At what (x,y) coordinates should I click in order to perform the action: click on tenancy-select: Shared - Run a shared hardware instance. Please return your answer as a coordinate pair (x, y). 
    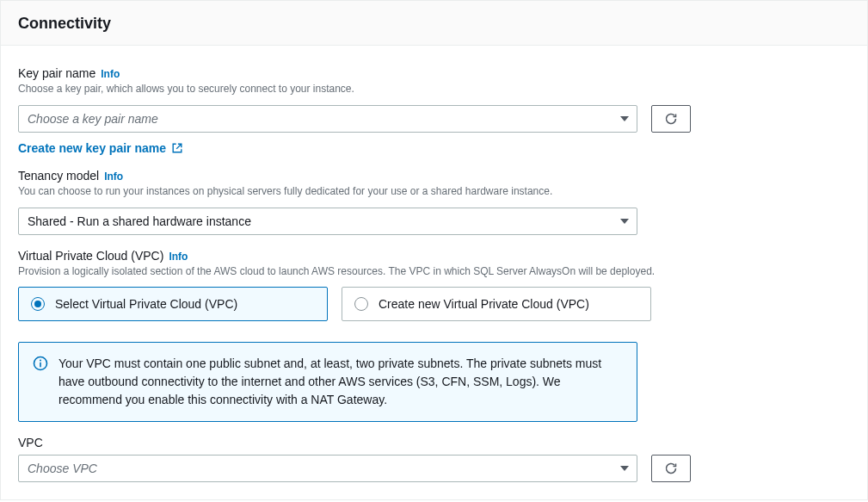
    Looking at the image, I should click on (328, 221).